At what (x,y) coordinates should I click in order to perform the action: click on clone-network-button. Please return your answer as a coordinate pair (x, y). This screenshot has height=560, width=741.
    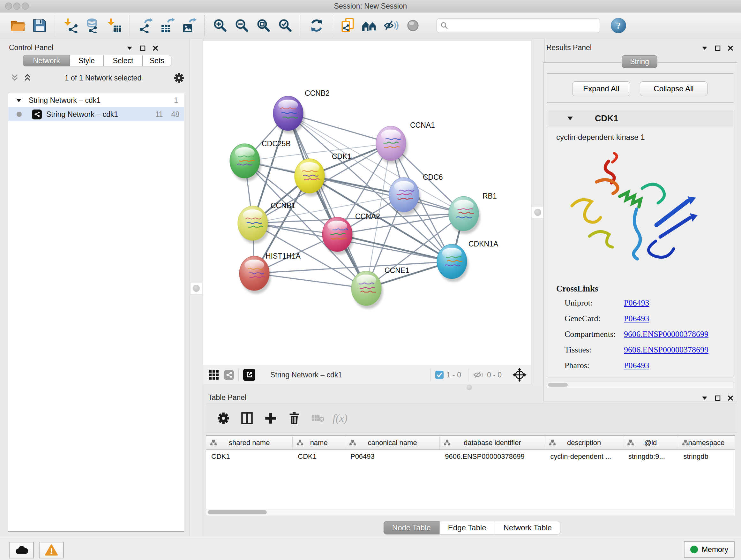
    Looking at the image, I should click on (348, 25).